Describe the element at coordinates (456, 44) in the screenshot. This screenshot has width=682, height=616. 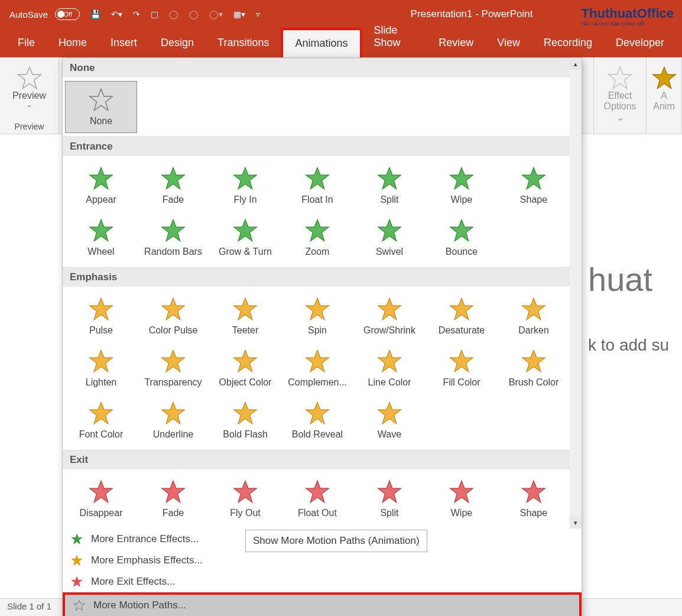
I see `tab-review: Review` at that location.